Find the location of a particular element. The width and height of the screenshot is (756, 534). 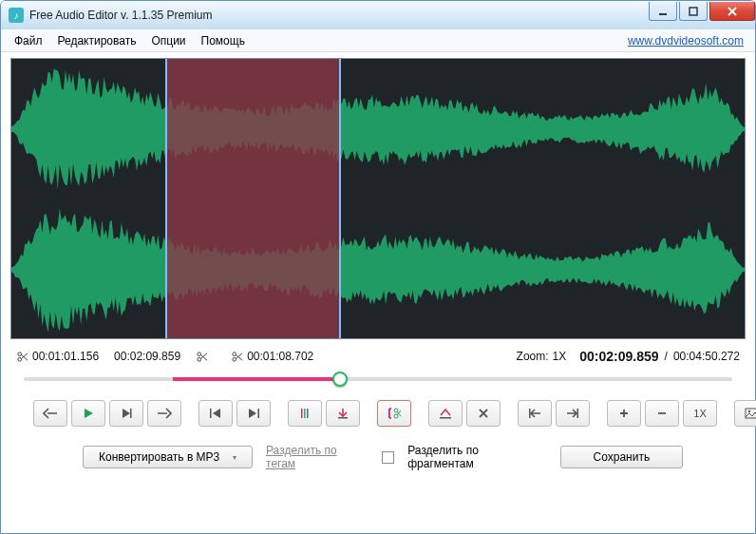

bounds-group is located at coordinates (554, 413).